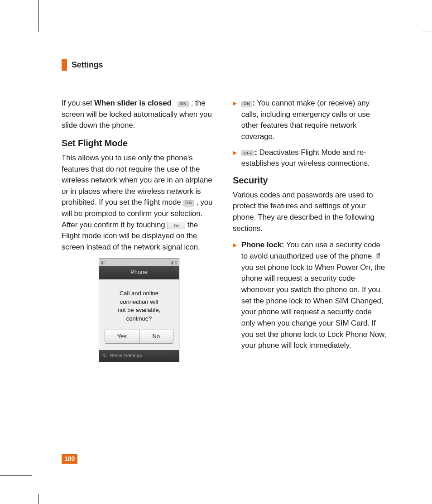  Describe the element at coordinates (105, 356) in the screenshot. I see `refresh-icon: ↻` at that location.